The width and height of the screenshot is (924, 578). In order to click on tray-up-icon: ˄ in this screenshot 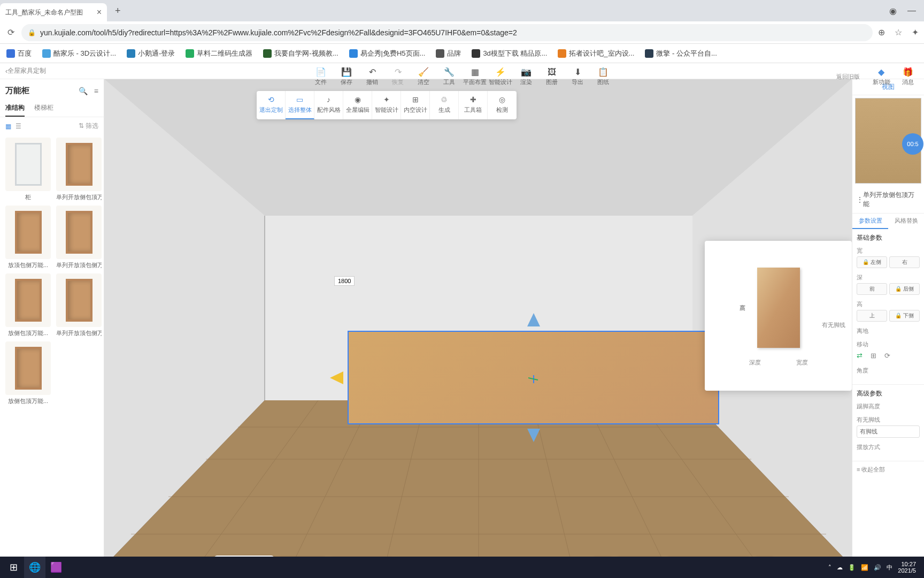, I will do `click(830, 567)`.